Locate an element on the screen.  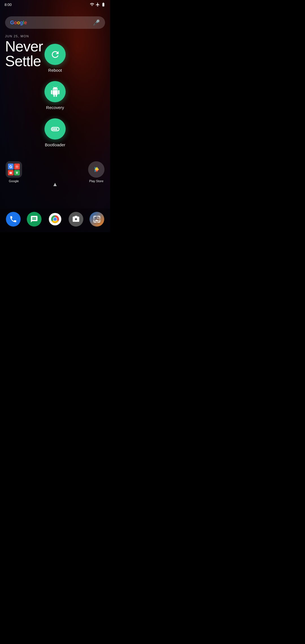
search-bar: Google 🎤 is located at coordinates (55, 23).